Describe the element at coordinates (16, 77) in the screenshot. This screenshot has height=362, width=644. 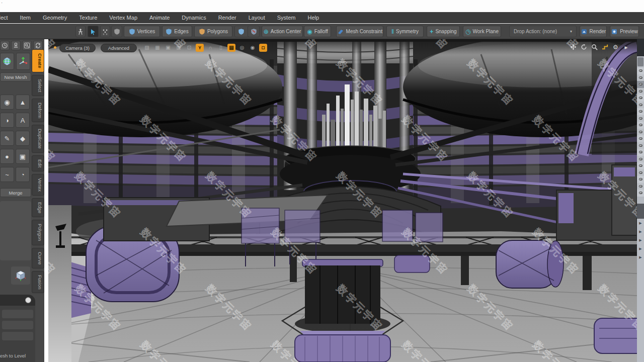
I see `new-mesh-button: New Mesh` at that location.